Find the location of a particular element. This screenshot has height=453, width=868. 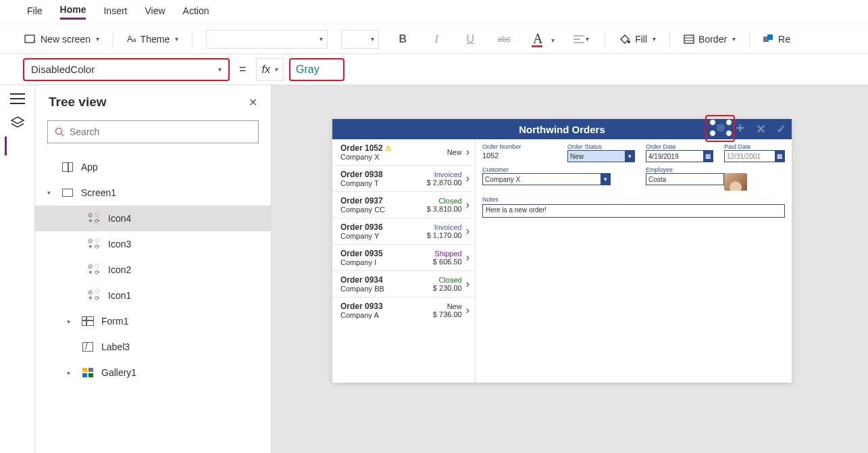

formula-input: Gray is located at coordinates (317, 70).